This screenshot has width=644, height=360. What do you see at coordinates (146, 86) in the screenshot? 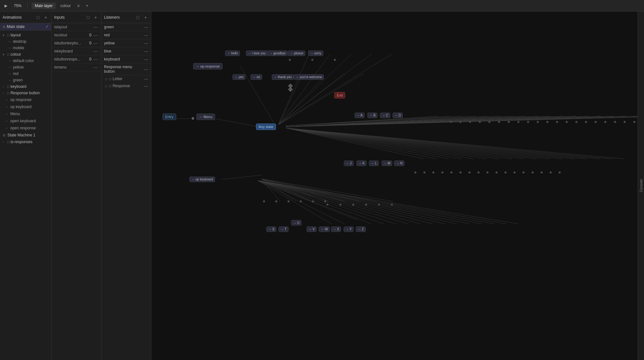
I see `listener-response-minus: —` at bounding box center [146, 86].